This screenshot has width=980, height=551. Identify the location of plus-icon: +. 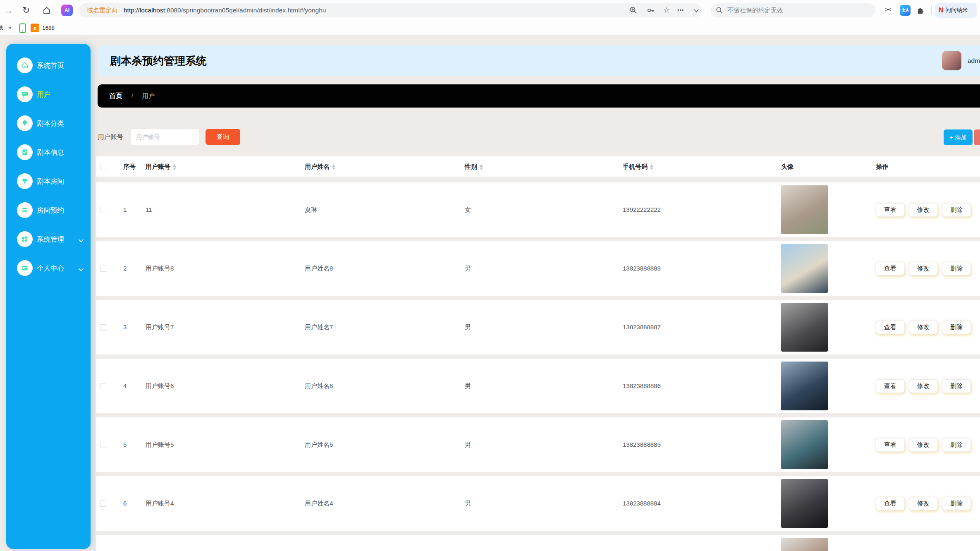
(951, 137).